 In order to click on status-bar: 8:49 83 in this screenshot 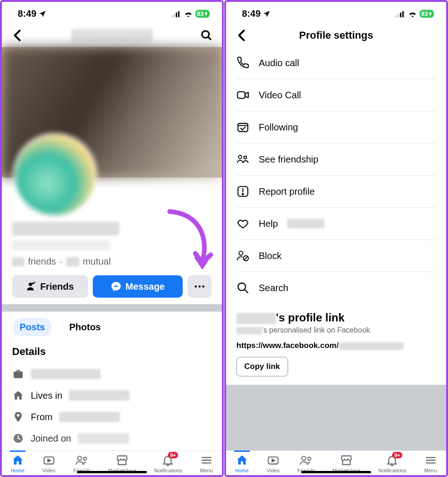, I will do `click(336, 12)`.